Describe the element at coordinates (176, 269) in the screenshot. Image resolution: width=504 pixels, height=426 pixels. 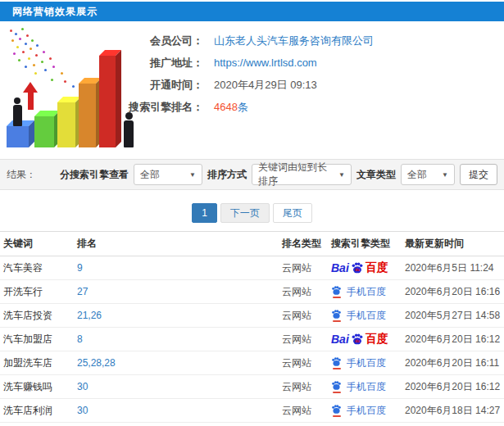
I see `rank-cell: 9` at that location.